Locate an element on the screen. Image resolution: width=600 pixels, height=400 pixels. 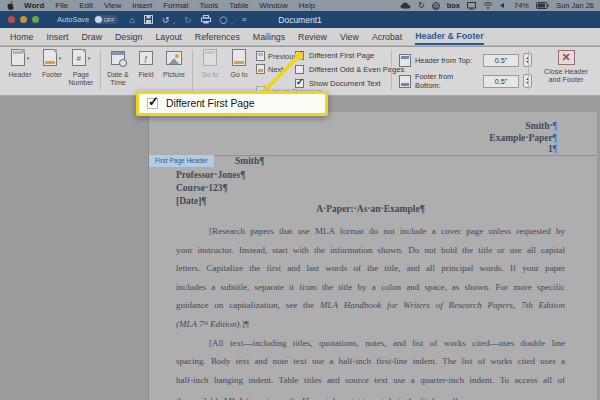
footer-from-bottom-field: 0.5" is located at coordinates (501, 82).